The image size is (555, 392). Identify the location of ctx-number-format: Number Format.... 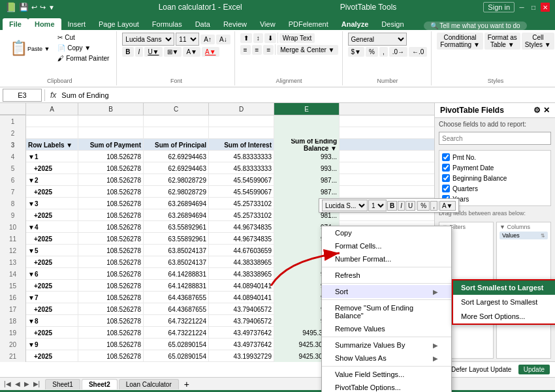
(387, 259).